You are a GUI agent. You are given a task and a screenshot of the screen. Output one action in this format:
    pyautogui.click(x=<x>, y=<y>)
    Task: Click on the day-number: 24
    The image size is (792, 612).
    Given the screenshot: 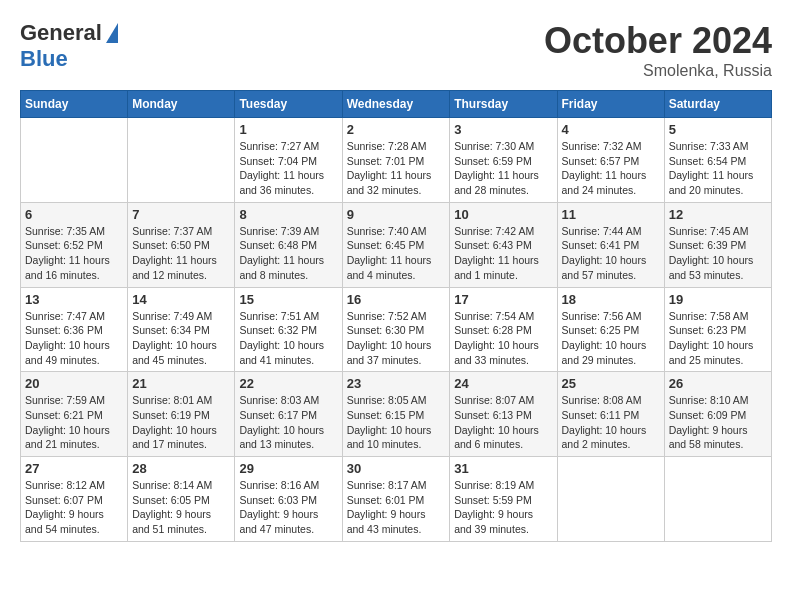 What is the action you would take?
    pyautogui.click(x=503, y=384)
    